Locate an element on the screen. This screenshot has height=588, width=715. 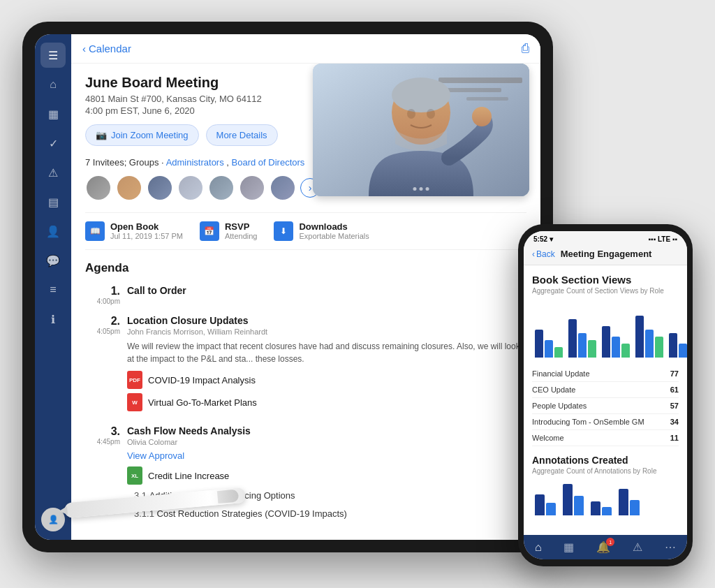
agenda-num-col-1: 1. 4:00pm is located at coordinates (103, 295).